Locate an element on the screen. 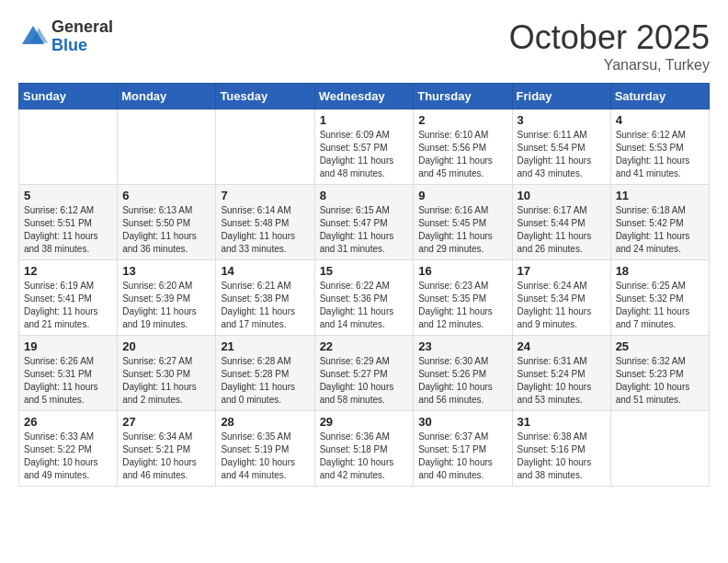  day-number: 22 is located at coordinates (364, 346).